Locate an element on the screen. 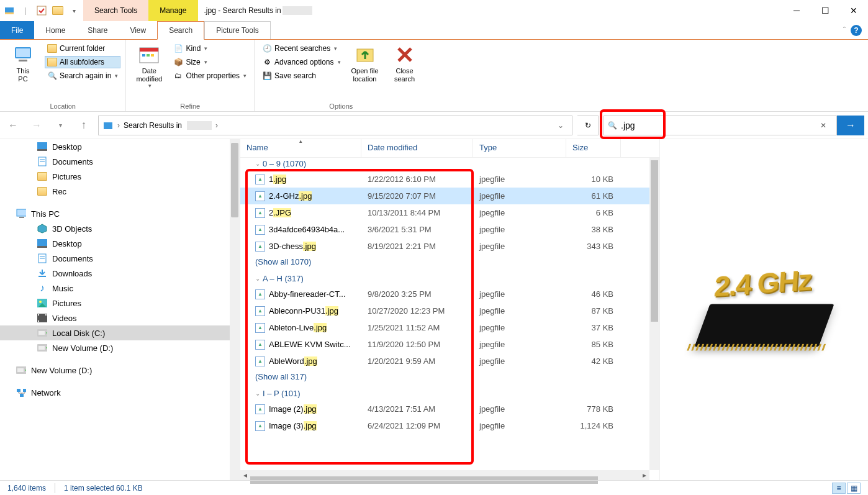 The width and height of the screenshot is (868, 495). file-row: ▲3D-chess.jpg8/19/2021 2:21 PMjpegfile34… is located at coordinates (445, 246).